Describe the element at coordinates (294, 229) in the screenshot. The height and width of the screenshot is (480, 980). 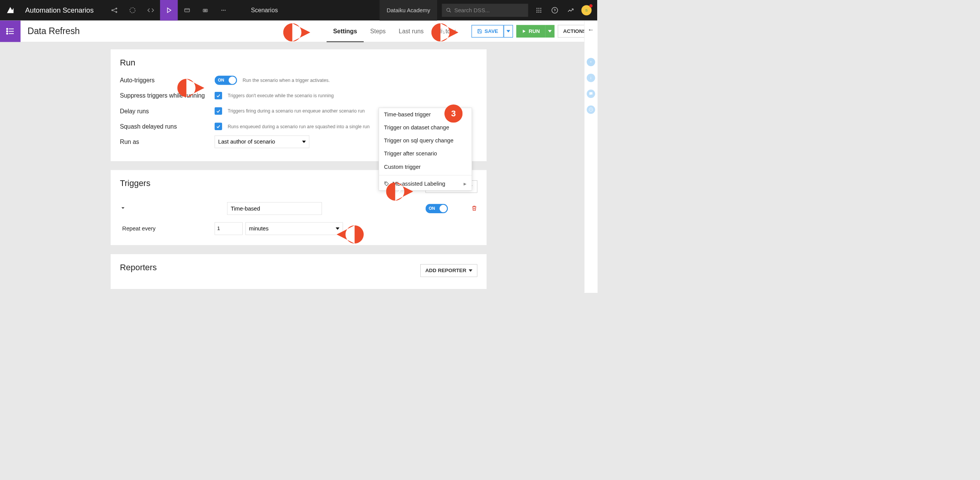
I see `repeat-unit-select: minutes` at that location.